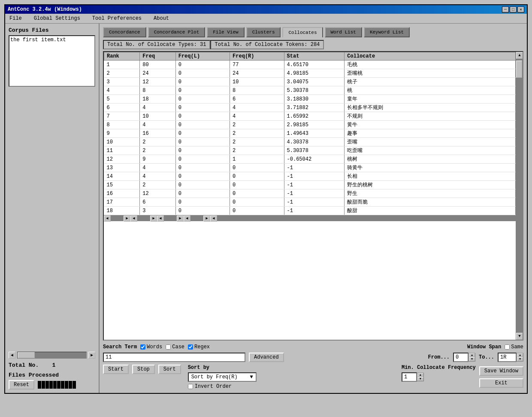 The width and height of the screenshot is (532, 417). I want to click on hscroll-left: ◄, so click(107, 219).